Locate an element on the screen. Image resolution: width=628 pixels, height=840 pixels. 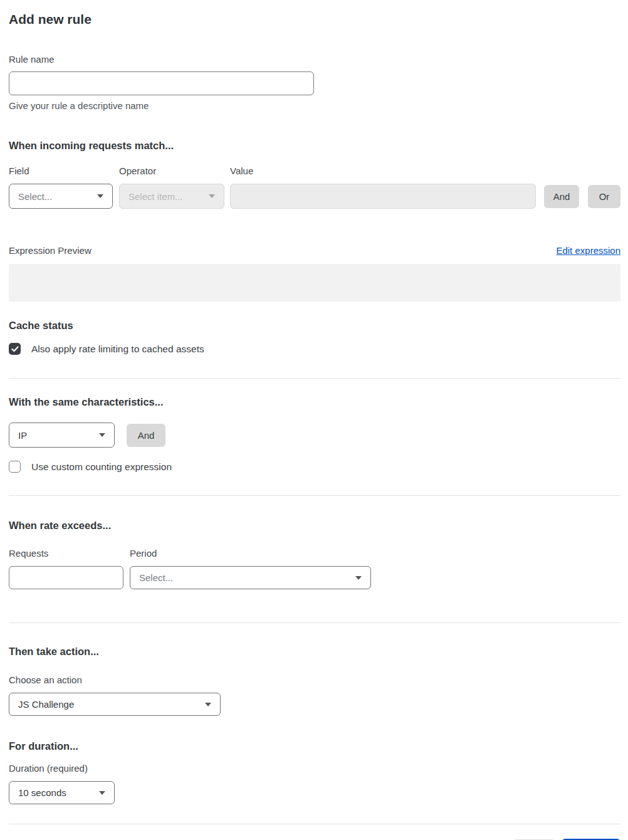
characteristic-select-value: IP is located at coordinates (23, 435).